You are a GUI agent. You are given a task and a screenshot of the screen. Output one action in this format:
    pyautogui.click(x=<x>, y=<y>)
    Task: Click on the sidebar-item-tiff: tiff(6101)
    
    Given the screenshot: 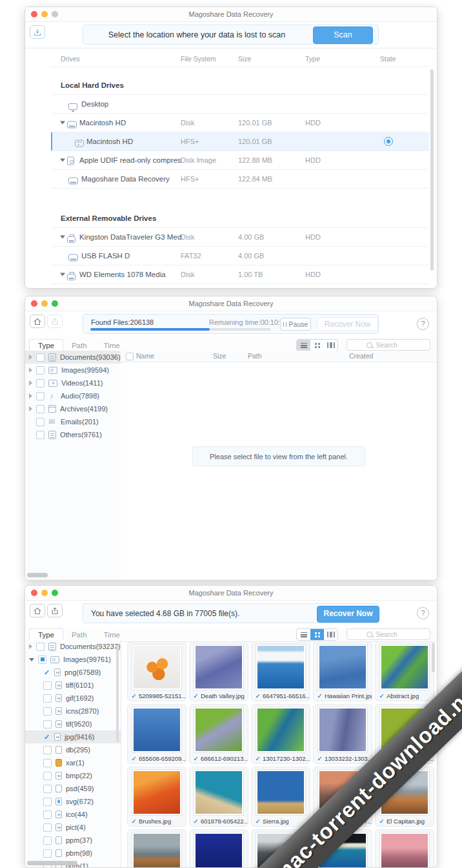 What is the action you would take?
    pyautogui.click(x=73, y=685)
    